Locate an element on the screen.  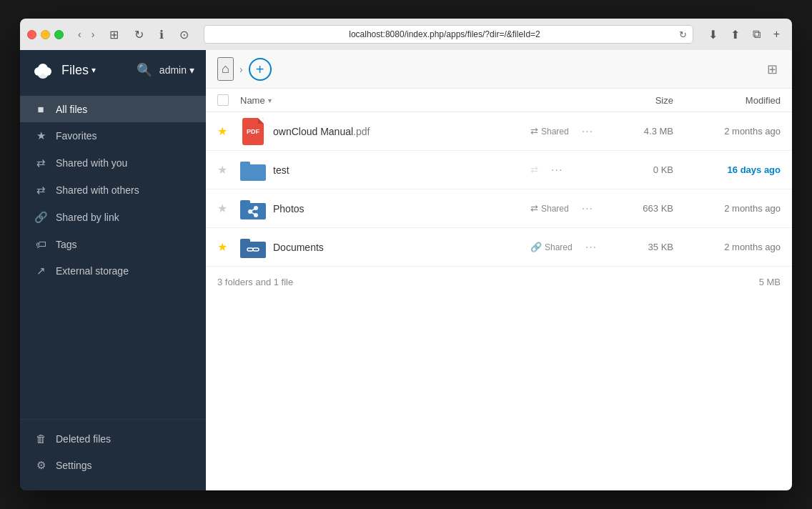
titlebar: ‹ › ⊞ ↻ ℹ ⊙ localhost:8080/index.php/app… is located at coordinates (406, 34).